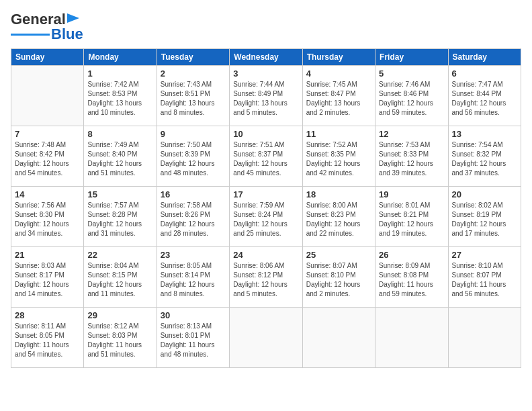  What do you see at coordinates (485, 159) in the screenshot?
I see `cell-daylight-info: Sunrise: 7:54 AM Sunset: 8:32 PM Dayligh…` at bounding box center [485, 159].